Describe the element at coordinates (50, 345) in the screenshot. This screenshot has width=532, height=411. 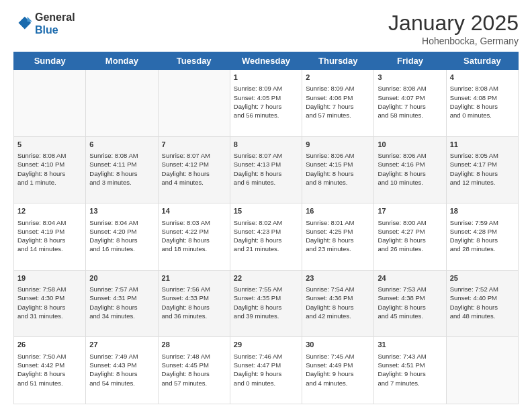
I see `day-number: 26` at that location.